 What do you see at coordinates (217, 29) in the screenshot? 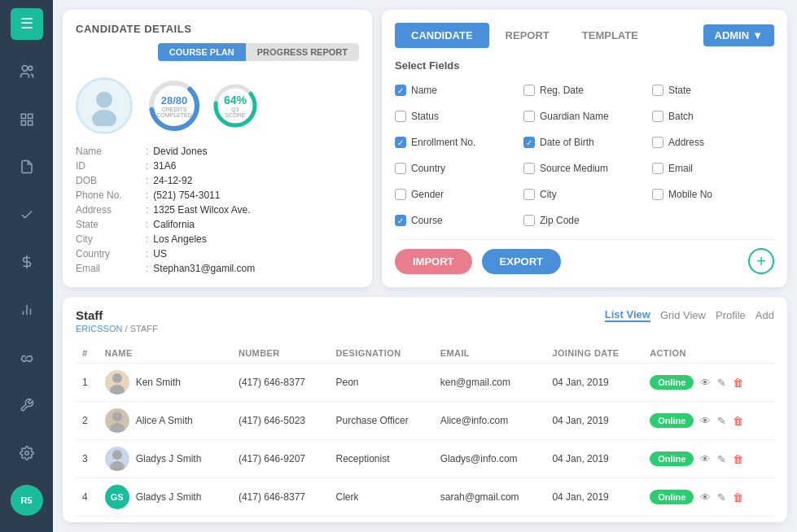
I see `candidate-card-title: CANDIDATE DETAILS` at bounding box center [217, 29].